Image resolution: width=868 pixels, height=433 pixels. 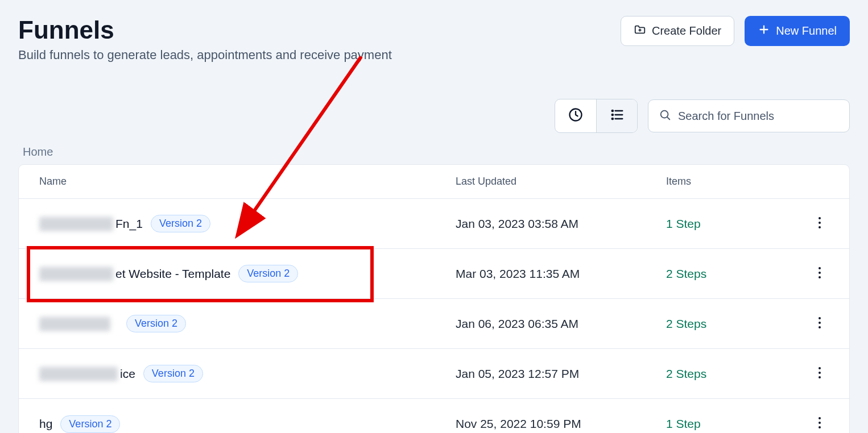 What do you see at coordinates (434, 324) in the screenshot?
I see `table-row: Version 2 Jan 06, 2023 06:35 AM 2 Steps` at bounding box center [434, 324].